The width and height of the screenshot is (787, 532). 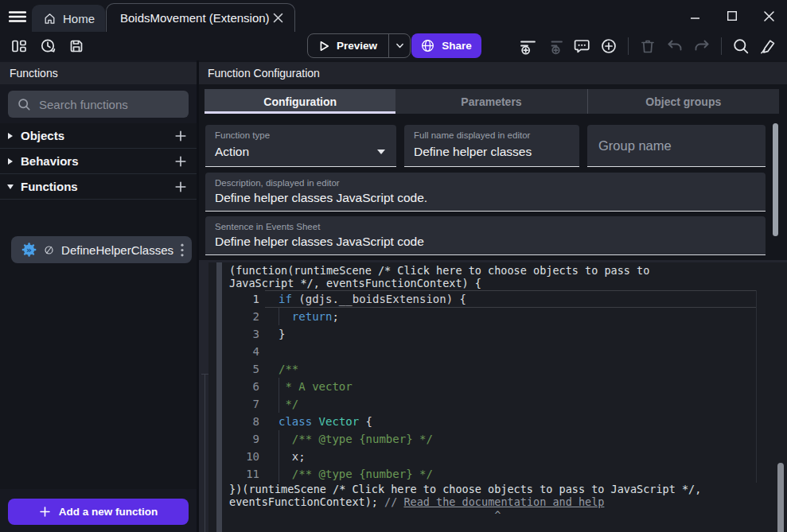 What do you see at coordinates (675, 46) in the screenshot?
I see `undo-icon` at bounding box center [675, 46].